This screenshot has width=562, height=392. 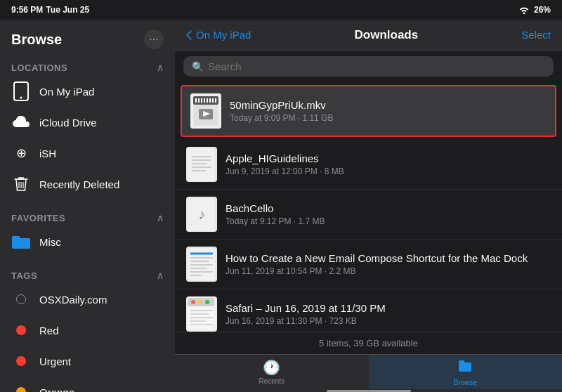 What do you see at coordinates (368, 111) in the screenshot?
I see `file-item-mkv: 50minGypPriUk.mkv Today at 9:09 PM · 1.1…` at bounding box center [368, 111].